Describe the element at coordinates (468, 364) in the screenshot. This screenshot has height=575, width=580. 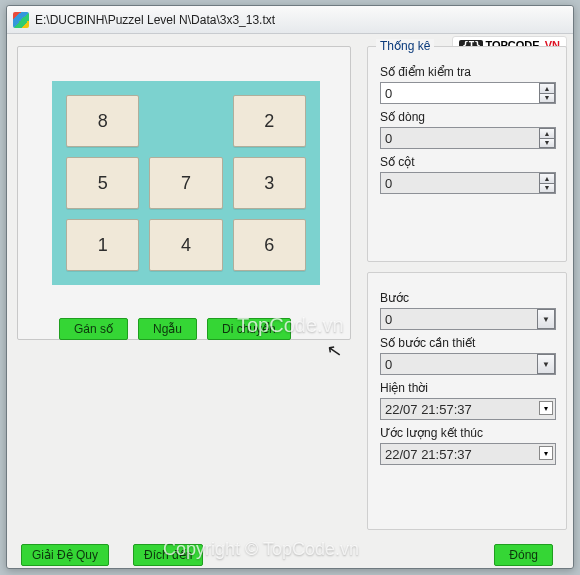
I see `needed-input` at that location.